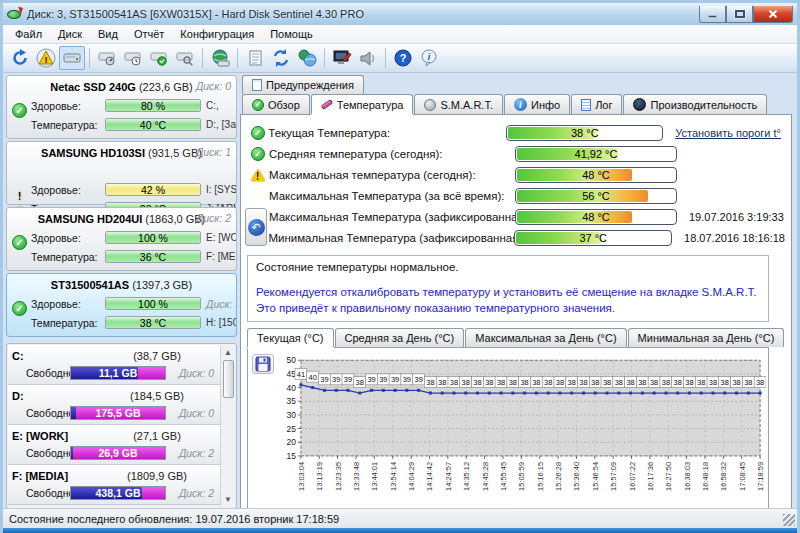 The height and width of the screenshot is (533, 800). Describe the element at coordinates (175, 153) in the screenshot. I see `disk-size: (931,5 GB)` at that location.